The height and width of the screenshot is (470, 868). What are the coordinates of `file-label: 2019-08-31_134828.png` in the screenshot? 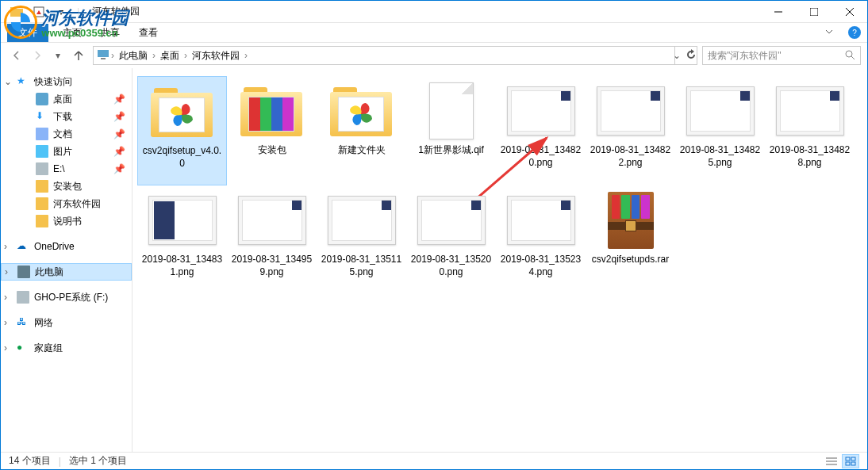 It's located at (809, 157).